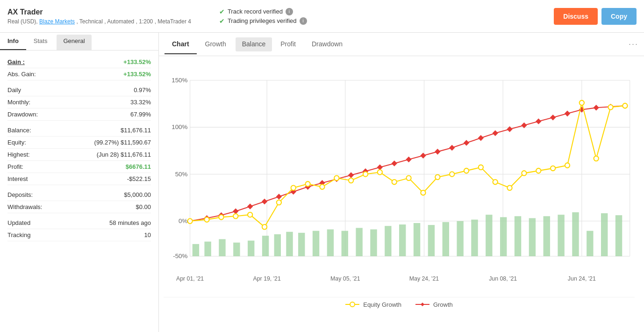 The image size is (644, 332). What do you see at coordinates (141, 114) in the screenshot?
I see `drawdown-value: 67.99%` at bounding box center [141, 114].